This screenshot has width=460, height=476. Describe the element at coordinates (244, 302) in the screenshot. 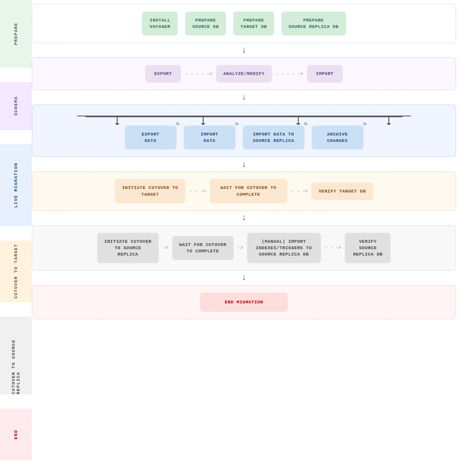

I see `end-flow: END MIGRATION` at that location.